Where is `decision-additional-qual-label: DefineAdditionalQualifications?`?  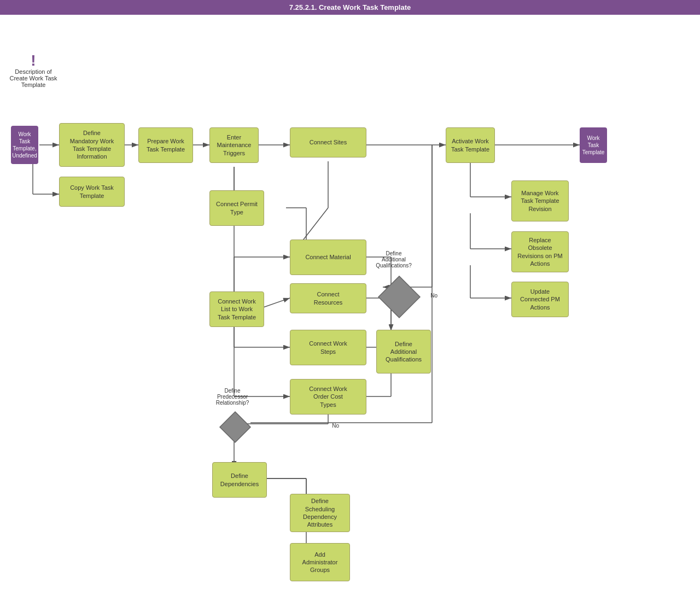 decision-additional-qual-label: DefineAdditionalQualifications? is located at coordinates (394, 259).